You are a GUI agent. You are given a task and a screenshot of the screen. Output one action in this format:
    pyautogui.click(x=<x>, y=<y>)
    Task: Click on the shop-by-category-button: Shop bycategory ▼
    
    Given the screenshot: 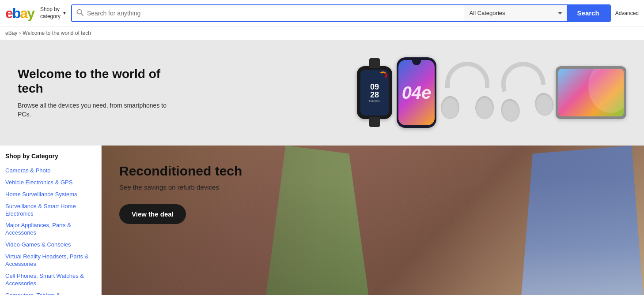 What is the action you would take?
    pyautogui.click(x=53, y=13)
    